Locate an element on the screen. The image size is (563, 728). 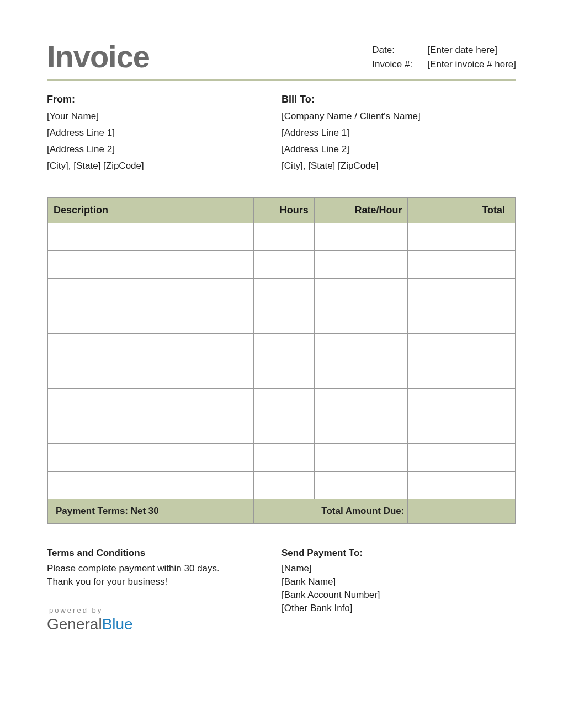
header: Invoice Date: [Enter date here] Invoice … is located at coordinates (282, 60).